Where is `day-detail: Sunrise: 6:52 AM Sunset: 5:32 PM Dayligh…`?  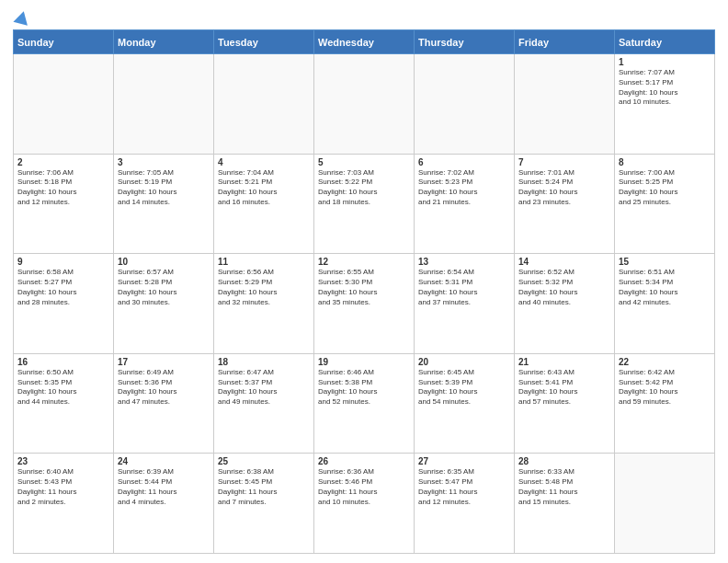
day-detail: Sunrise: 6:52 AM Sunset: 5:32 PM Dayligh… is located at coordinates (564, 287).